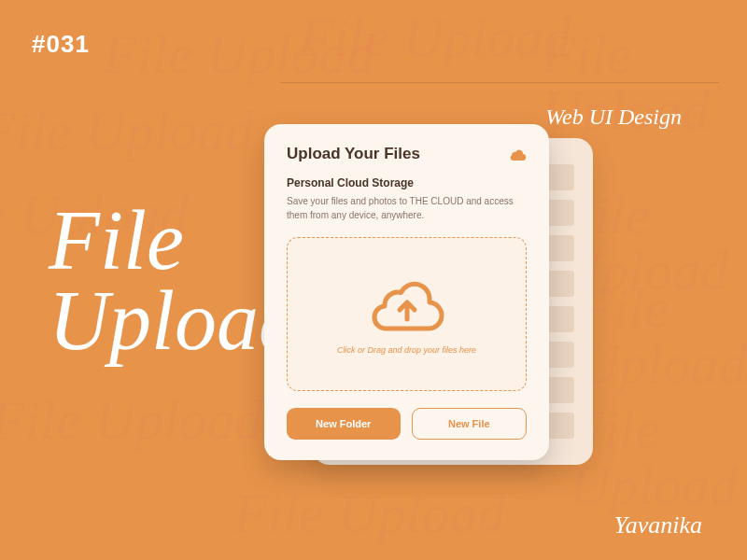 This screenshot has width=747, height=560. I want to click on challenge-number: #031, so click(61, 45).